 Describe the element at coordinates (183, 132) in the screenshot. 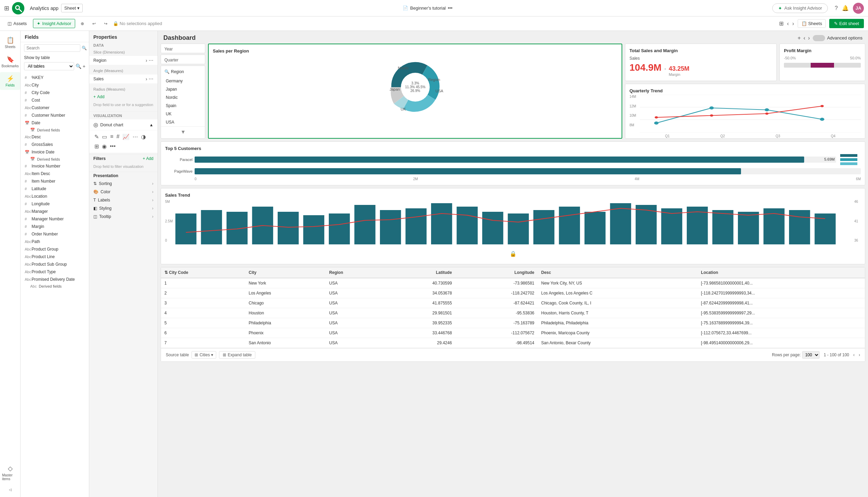

I see `quarter-dropdown-arrow: ▾` at that location.